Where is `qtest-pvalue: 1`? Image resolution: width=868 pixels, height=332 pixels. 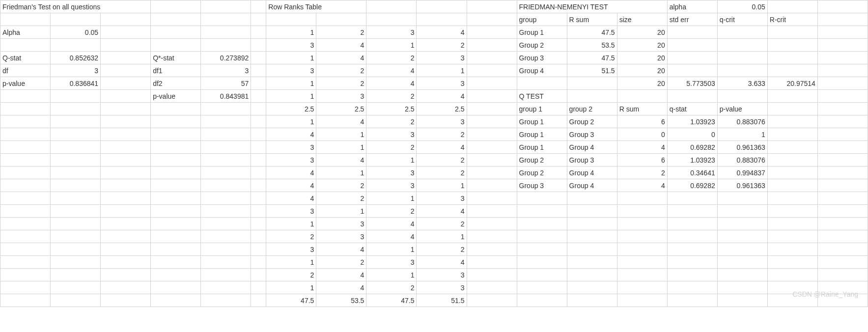
qtest-pvalue: 1 is located at coordinates (742, 135).